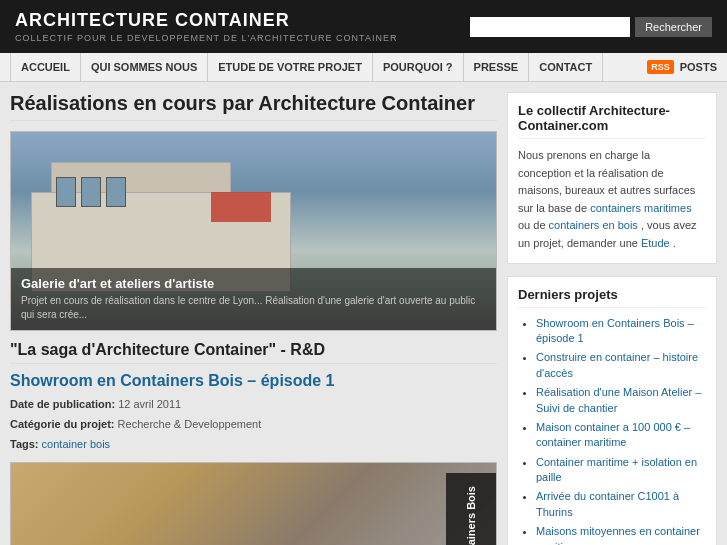  I want to click on sidebar-derniers-title: Derniers projets, so click(612, 298).